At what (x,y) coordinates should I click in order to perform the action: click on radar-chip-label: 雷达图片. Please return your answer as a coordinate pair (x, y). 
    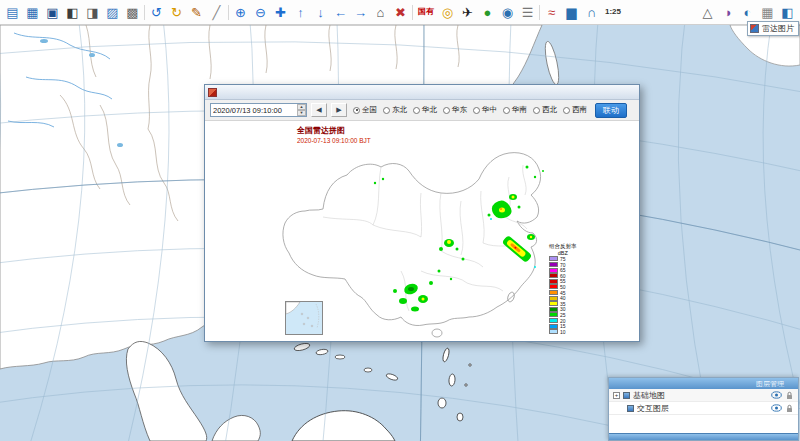
    Looking at the image, I should click on (778, 28).